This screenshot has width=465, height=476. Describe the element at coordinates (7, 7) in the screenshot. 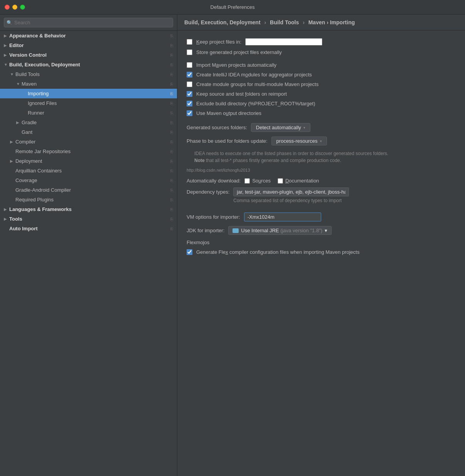

I see `close-button` at that location.